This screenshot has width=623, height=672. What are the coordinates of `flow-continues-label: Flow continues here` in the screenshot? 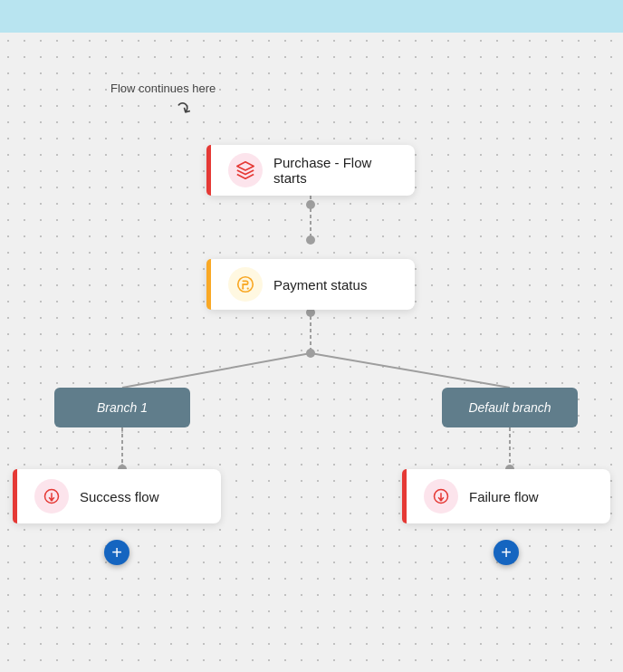 It's located at (163, 89).